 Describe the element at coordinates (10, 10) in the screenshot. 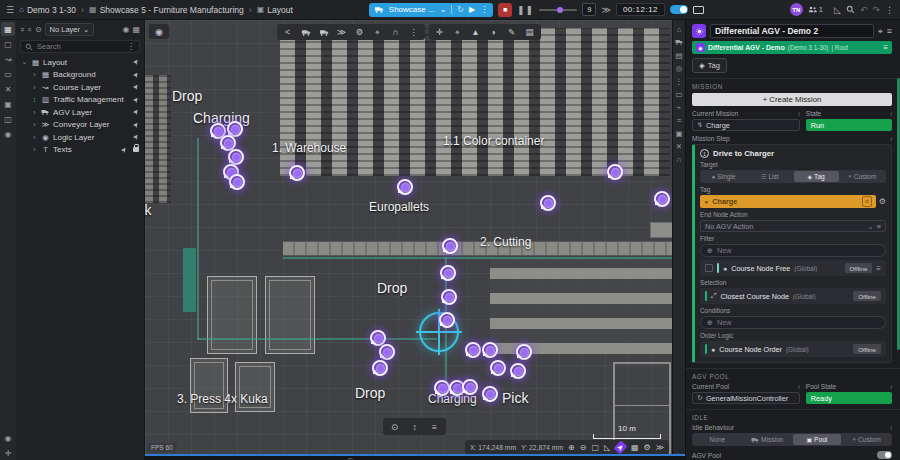

I see `hamburger-menu-icon: ☰` at that location.